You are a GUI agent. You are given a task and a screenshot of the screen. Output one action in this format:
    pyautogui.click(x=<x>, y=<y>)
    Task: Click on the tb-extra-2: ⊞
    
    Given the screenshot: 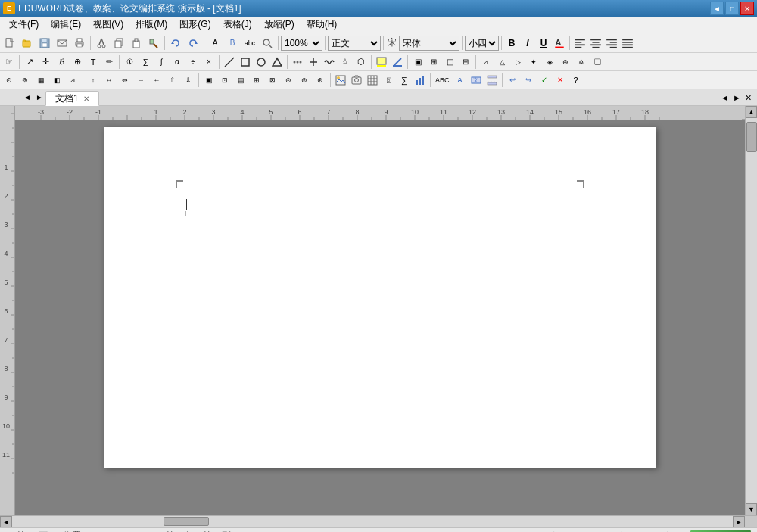 What is the action you would take?
    pyautogui.click(x=434, y=62)
    